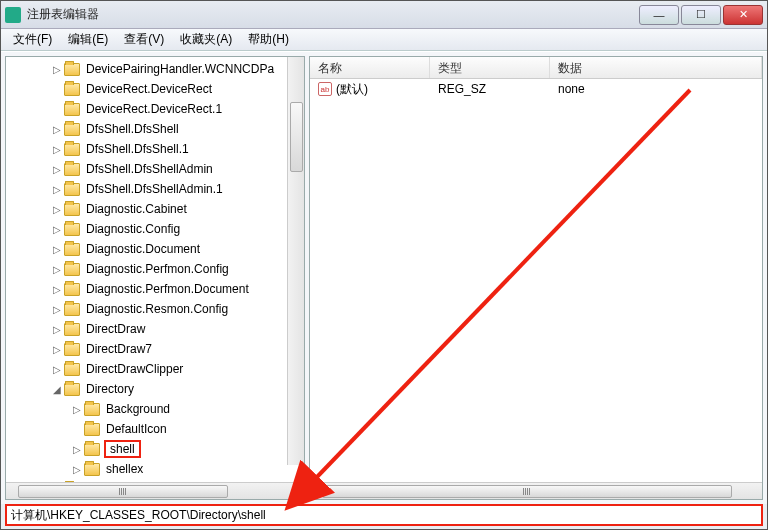  Describe the element at coordinates (296, 261) in the screenshot. I see `tree-vertical-scrollbar` at that location.